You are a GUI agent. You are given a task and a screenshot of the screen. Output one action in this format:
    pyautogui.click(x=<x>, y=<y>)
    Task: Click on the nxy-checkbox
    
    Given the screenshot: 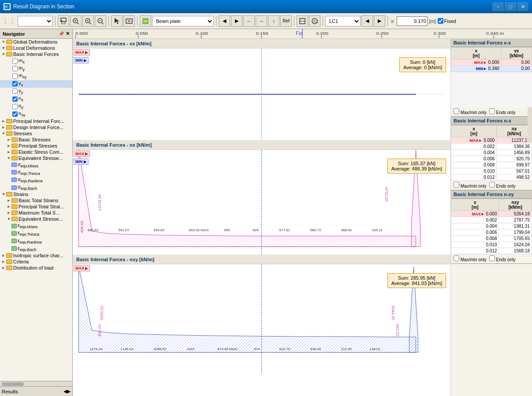 What is the action you would take?
    pyautogui.click(x=15, y=114)
    